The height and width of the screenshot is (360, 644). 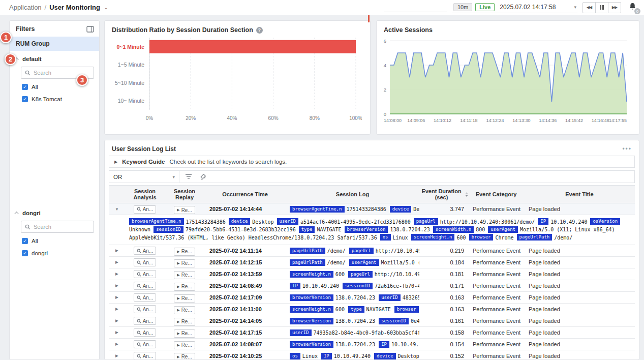 I want to click on rewind-button: ◀◀, so click(x=589, y=8).